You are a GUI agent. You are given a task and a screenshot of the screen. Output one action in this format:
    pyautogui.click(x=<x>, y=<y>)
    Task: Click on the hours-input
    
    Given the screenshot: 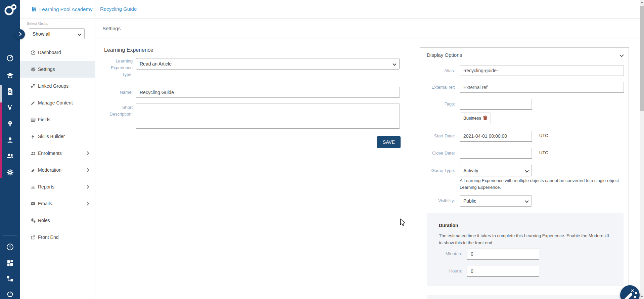 What is the action you would take?
    pyautogui.click(x=503, y=271)
    